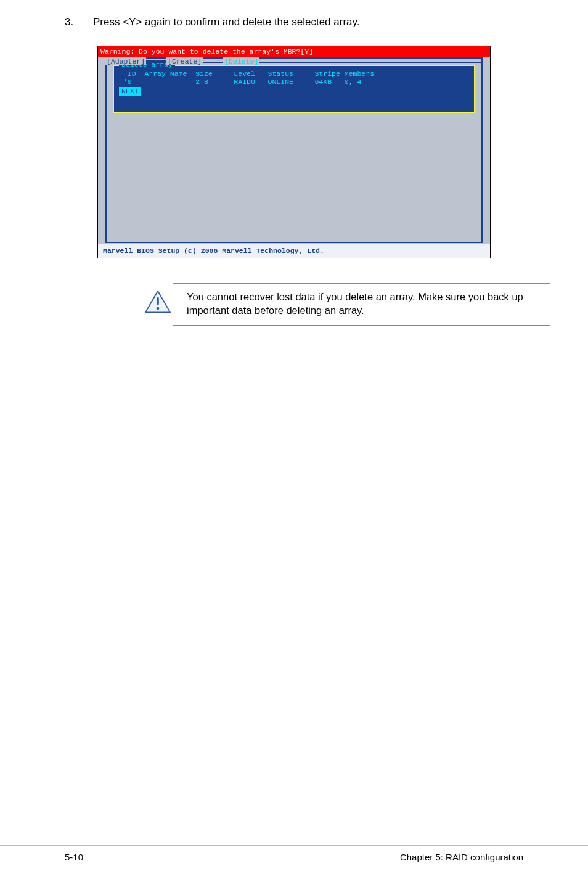 This screenshot has width=588, height=887. I want to click on bios-warning-bar: Warning: Do you want to delete the array…, so click(294, 52).